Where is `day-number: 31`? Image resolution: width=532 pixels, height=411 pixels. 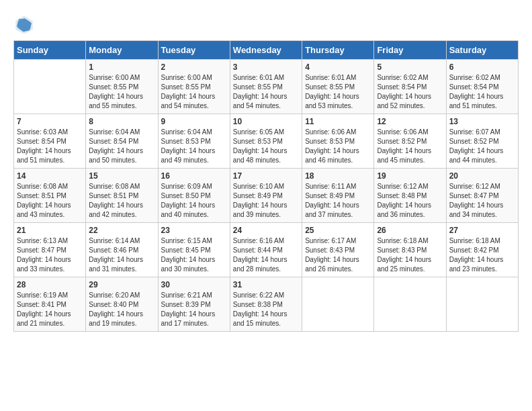
day-number: 31 is located at coordinates (266, 285).